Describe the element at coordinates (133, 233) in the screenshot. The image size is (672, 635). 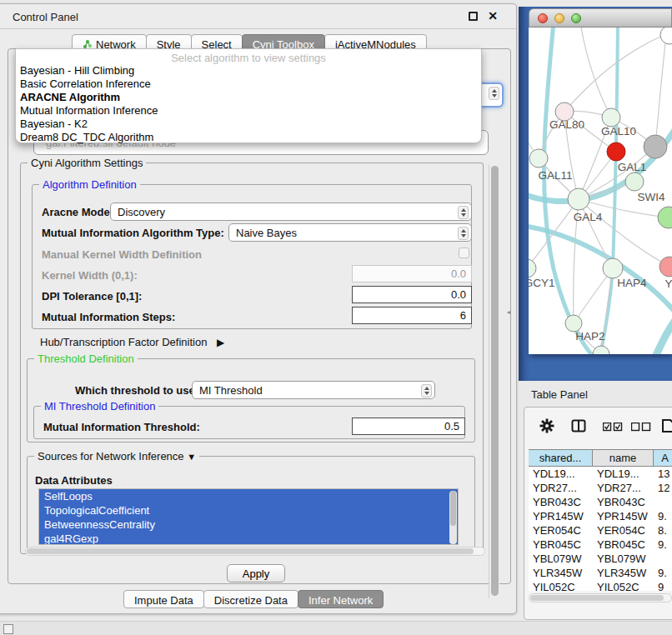
I see `mi-algorithm-type-label: Mutual Information Algorithm Type:` at that location.